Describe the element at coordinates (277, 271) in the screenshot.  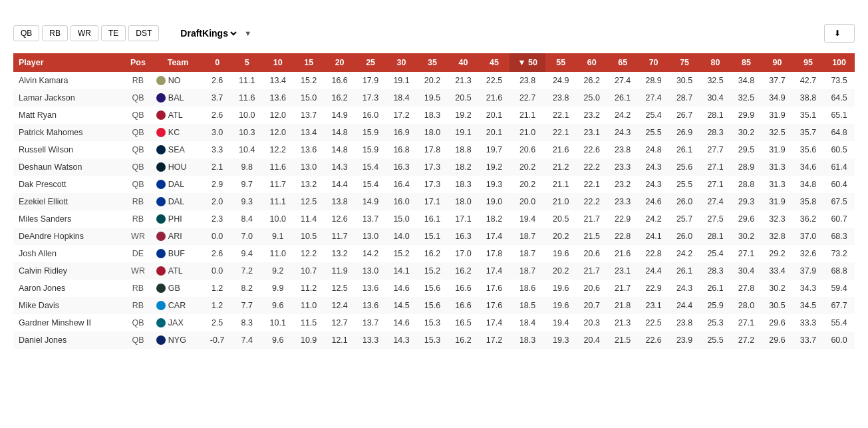
I see `stat-col-10: 9.2` at that location.